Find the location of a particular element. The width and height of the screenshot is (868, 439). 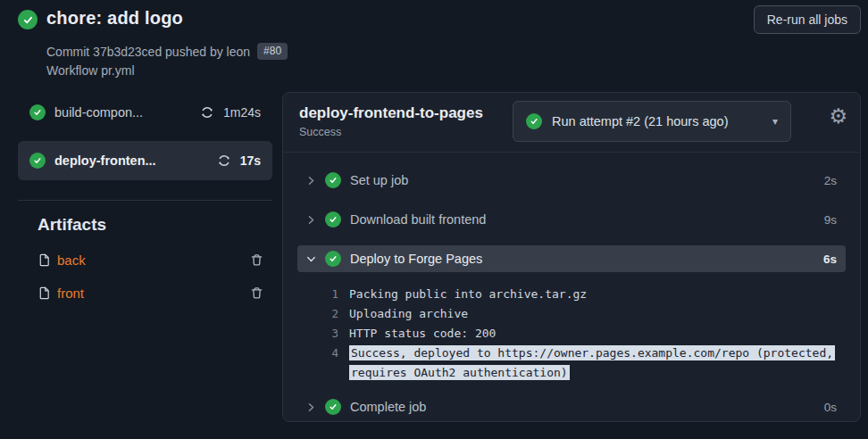

step-row-setup-job: Set up job 2s is located at coordinates (572, 180).